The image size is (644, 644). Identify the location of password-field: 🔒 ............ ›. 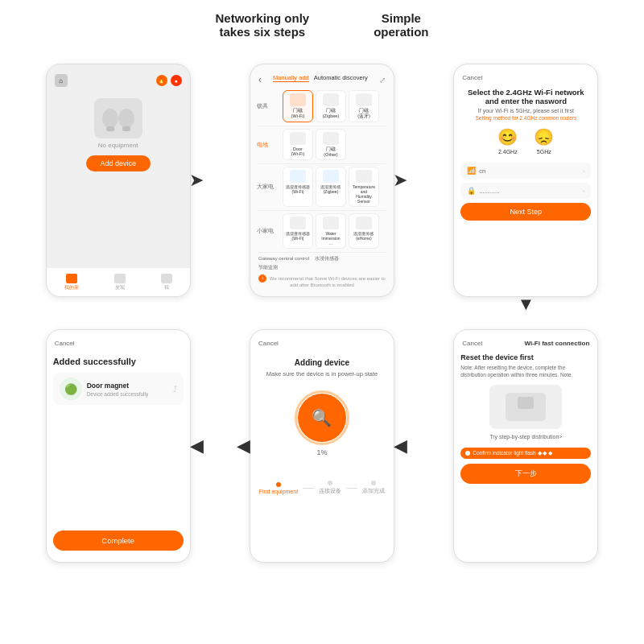
(526, 191).